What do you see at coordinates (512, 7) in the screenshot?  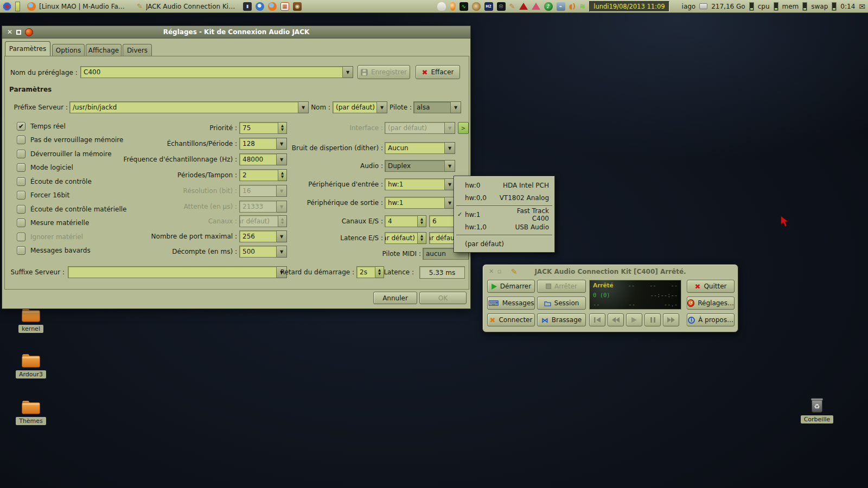 I see `pen-tray-icon: ✎` at bounding box center [512, 7].